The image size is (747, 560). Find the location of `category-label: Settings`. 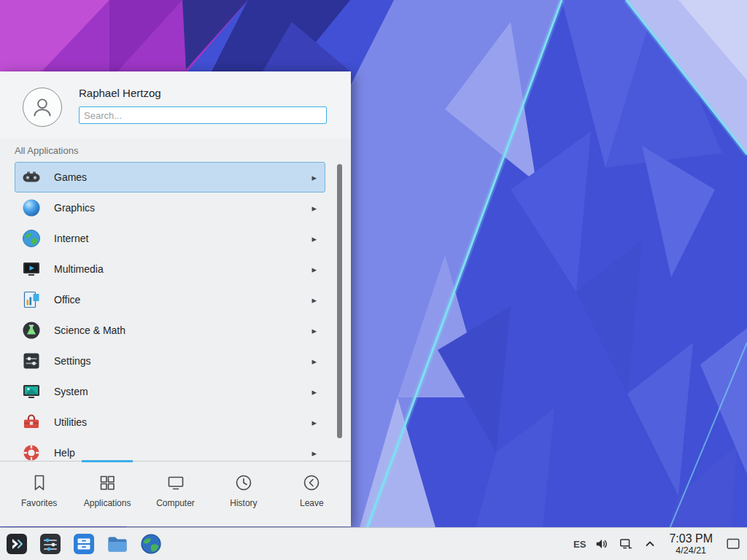

category-label: Settings is located at coordinates (182, 361).